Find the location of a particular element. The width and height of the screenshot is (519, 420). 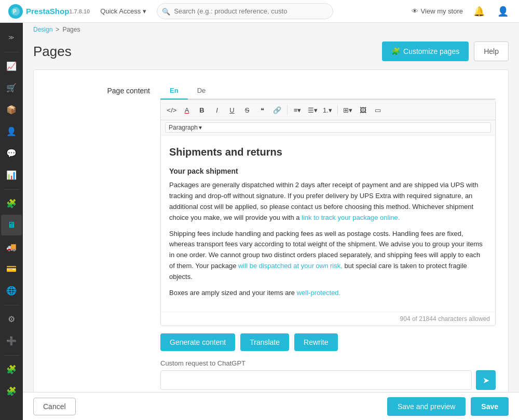

search-icon: 🔍 is located at coordinates (166, 11).